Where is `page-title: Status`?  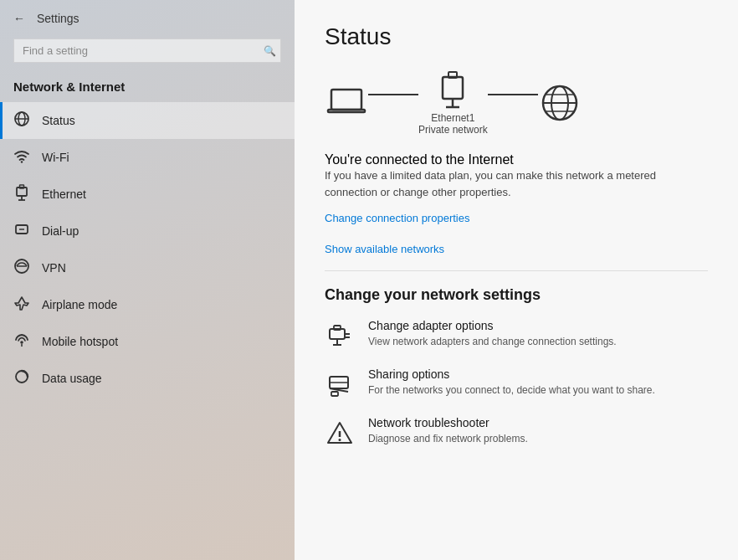 page-title: Status is located at coordinates (516, 37).